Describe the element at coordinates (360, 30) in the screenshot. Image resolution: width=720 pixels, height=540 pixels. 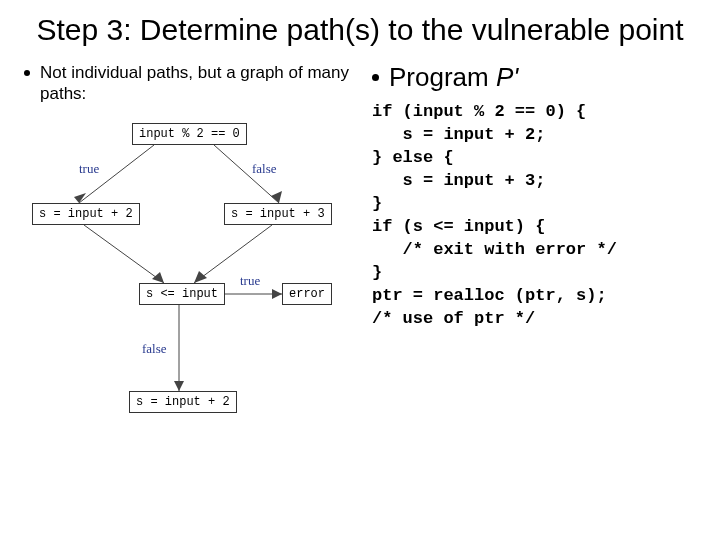
I see `slide-title: Step 3: Determine path(s) to the vulnera…` at that location.